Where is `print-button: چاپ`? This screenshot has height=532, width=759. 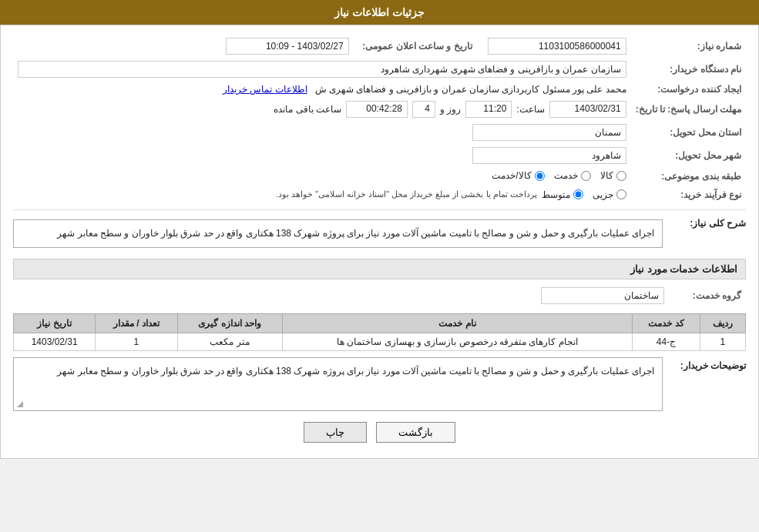
print-button: چاپ is located at coordinates (335, 433).